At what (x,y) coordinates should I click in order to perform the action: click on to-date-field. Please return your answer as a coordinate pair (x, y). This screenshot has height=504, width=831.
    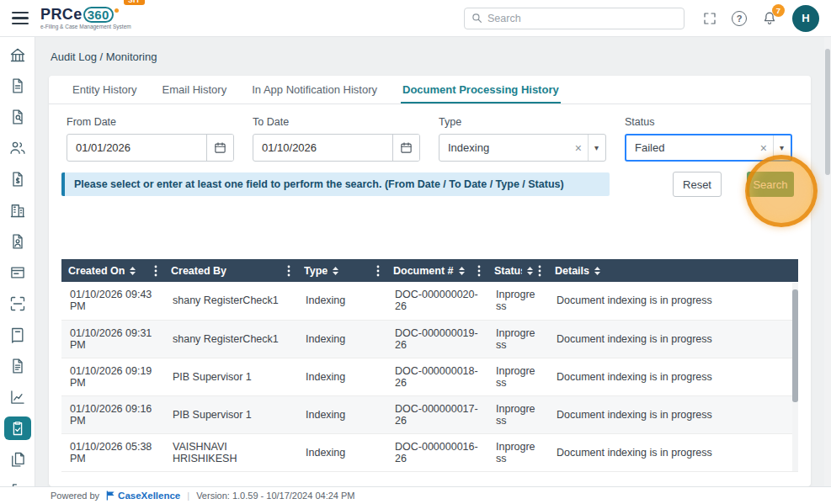
    Looking at the image, I should click on (337, 148).